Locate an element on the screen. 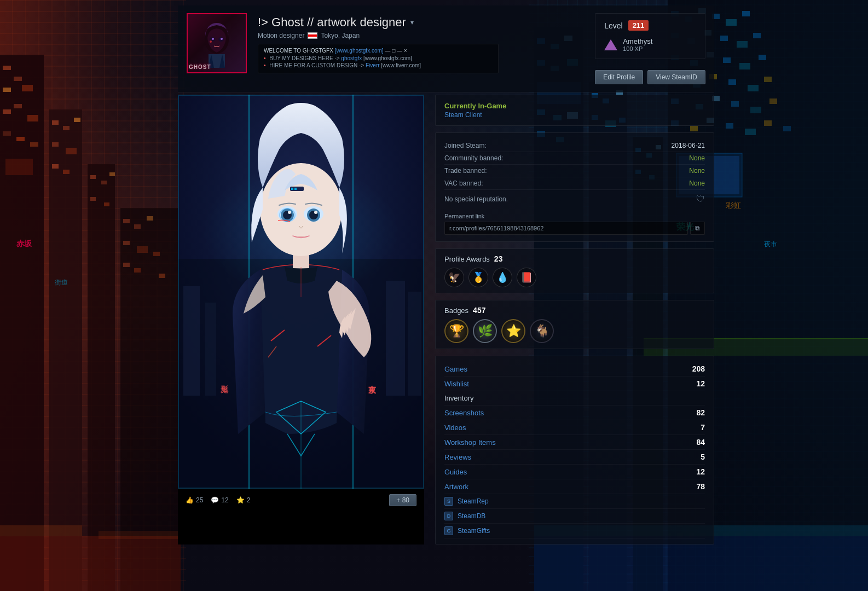 The width and height of the screenshot is (868, 591). ingame-game: Steam Client is located at coordinates (575, 115).